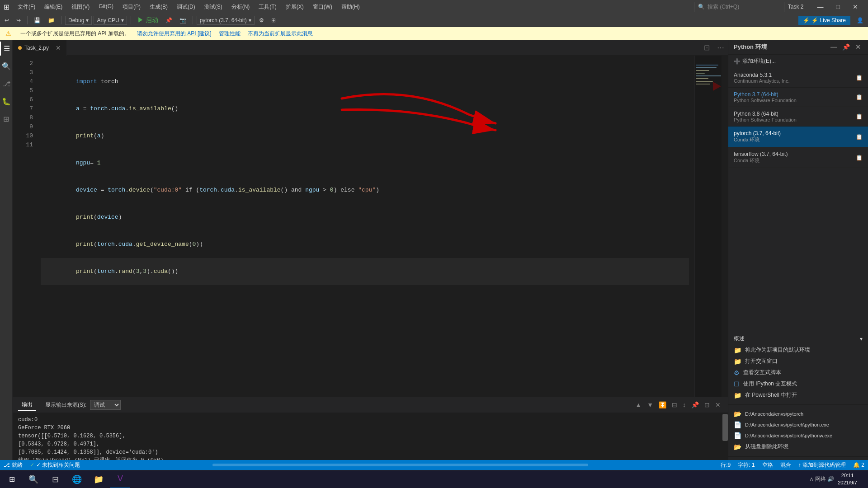  I want to click on tray-icons: ∧ 网络 🔊, so click(822, 479).